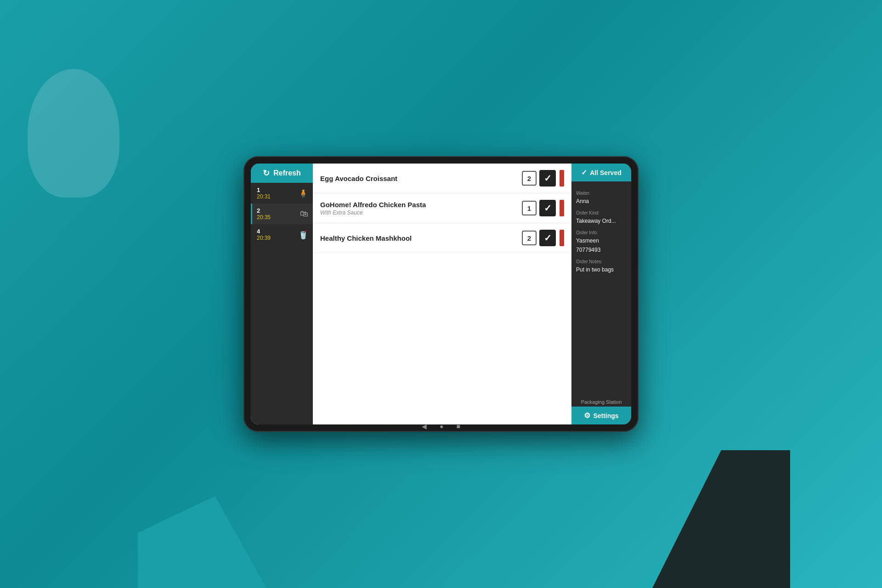  Describe the element at coordinates (282, 304) in the screenshot. I see `order-list: 1 20:31 🧍 2 20:35 🛍` at that location.